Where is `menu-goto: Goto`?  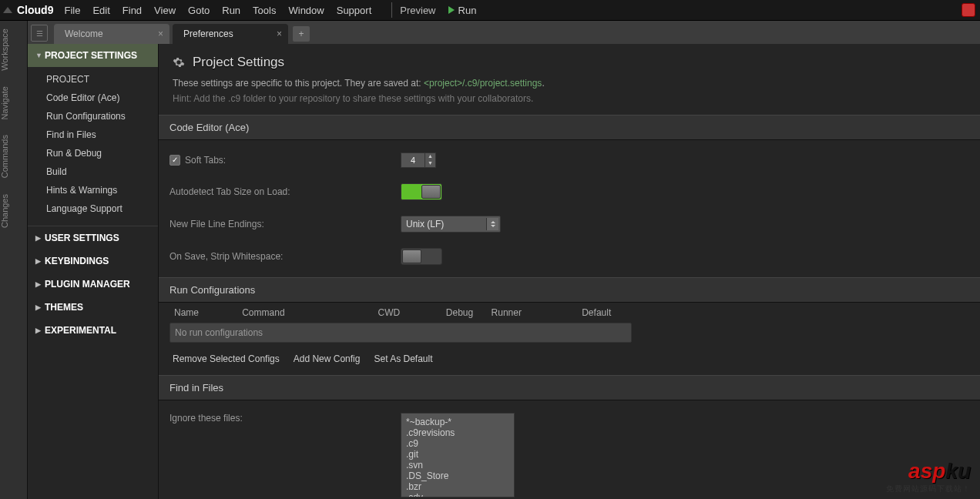 menu-goto: Goto is located at coordinates (199, 11).